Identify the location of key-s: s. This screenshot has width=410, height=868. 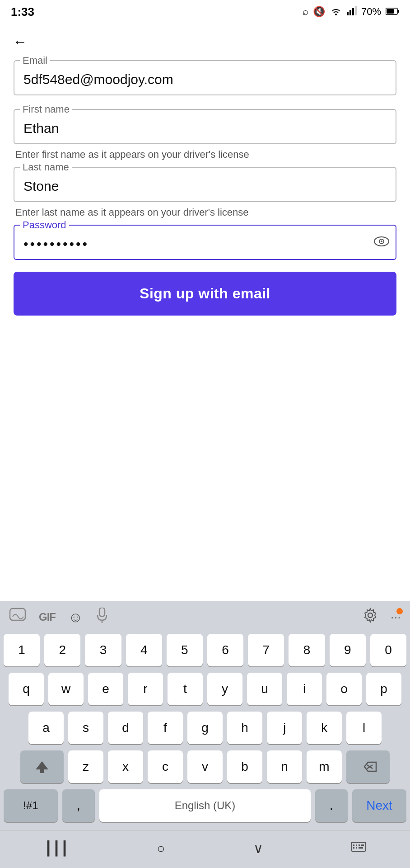
(86, 728).